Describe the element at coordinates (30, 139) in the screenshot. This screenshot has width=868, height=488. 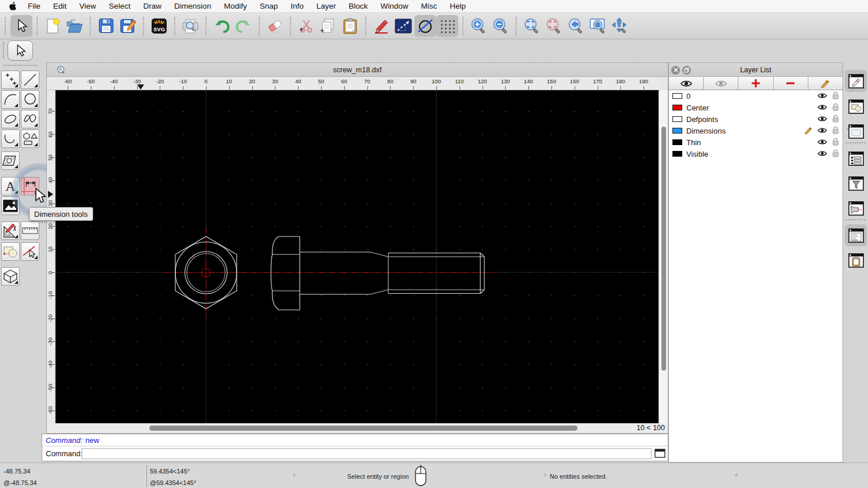
I see `tool-shapes` at that location.